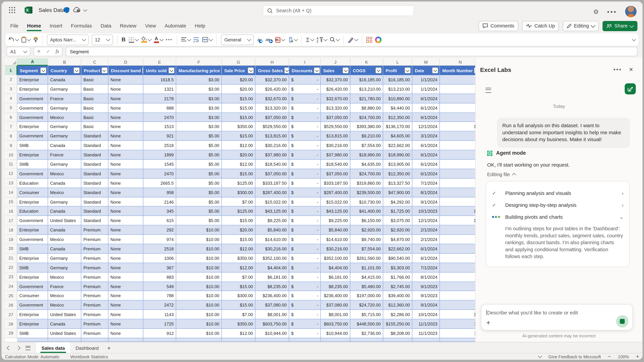  Describe the element at coordinates (33, 296) in the screenshot. I see `cell-A25: Consumer` at that location.